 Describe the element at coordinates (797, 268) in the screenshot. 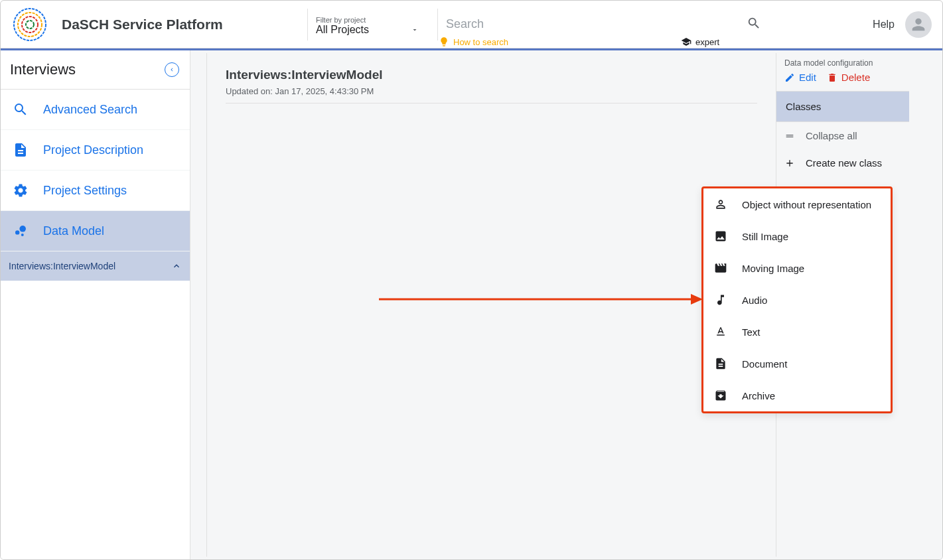

I see `menu-item-moving-image: Moving Image` at that location.